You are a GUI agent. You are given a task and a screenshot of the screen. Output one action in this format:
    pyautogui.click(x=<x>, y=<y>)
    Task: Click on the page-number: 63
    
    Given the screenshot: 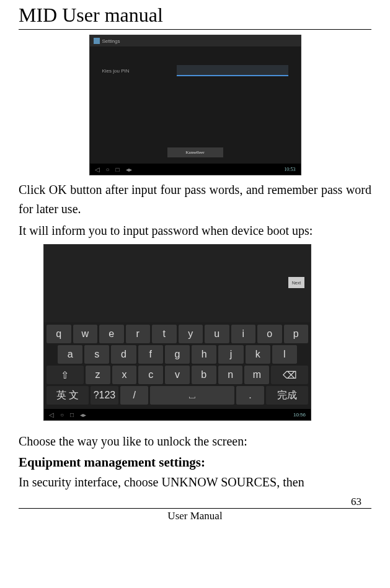 What is the action you would take?
    pyautogui.click(x=195, y=502)
    